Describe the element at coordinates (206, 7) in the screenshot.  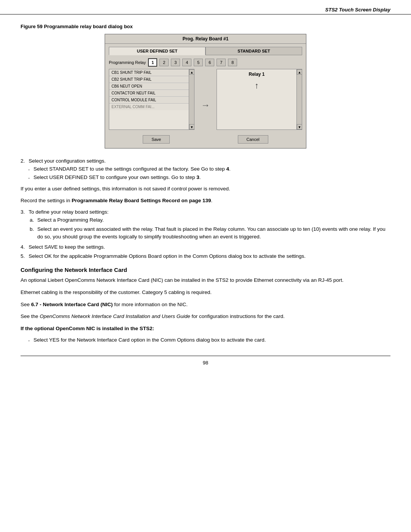
I see `page-header: STS2 Touch Screen Display` at that location.